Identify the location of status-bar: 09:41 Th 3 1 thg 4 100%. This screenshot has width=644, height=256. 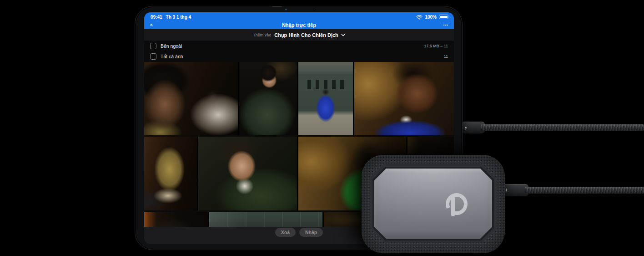
(299, 16).